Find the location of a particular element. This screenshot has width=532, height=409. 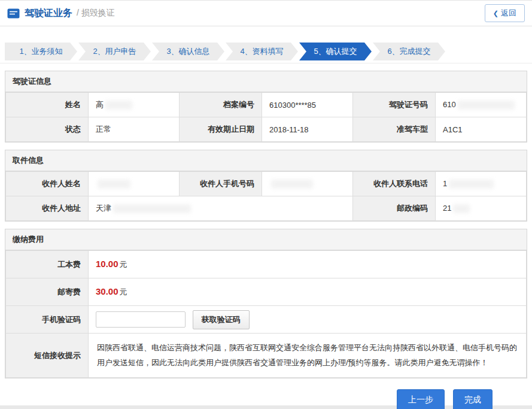

table-row: 状态 正常 有效期止日期 2018-11-18 准驾车型 A1C1 is located at coordinates (266, 129).